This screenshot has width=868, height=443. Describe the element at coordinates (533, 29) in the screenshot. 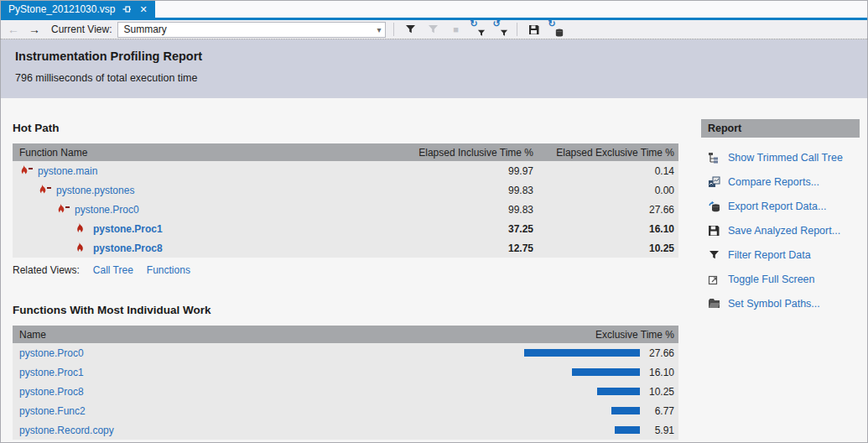

I see `save-report-button` at that location.